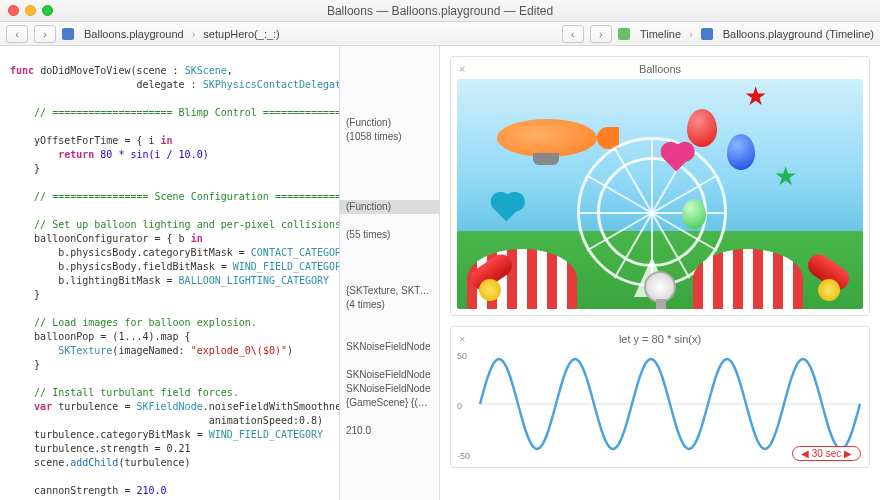 Image resolution: width=880 pixels, height=500 pixels. Describe the element at coordinates (624, 34) in the screenshot. I see `timeline-icon` at that location.